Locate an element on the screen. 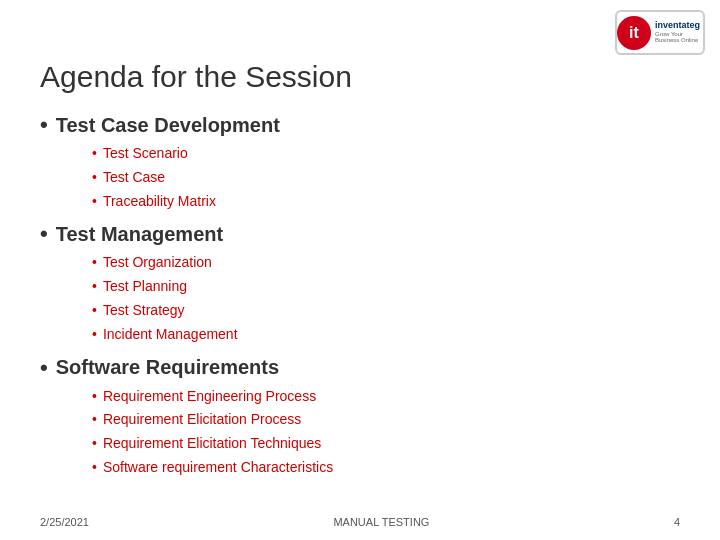 The width and height of the screenshot is (720, 540). sub-list-2: Test Organization Test Planning Test Str… is located at coordinates (386, 298).